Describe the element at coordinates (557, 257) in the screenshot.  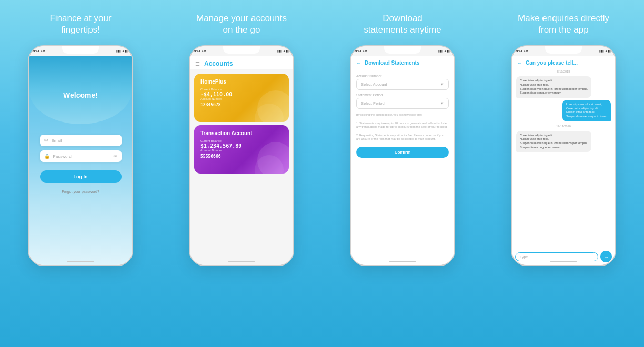
I see `chat-type-input: Type` at that location.